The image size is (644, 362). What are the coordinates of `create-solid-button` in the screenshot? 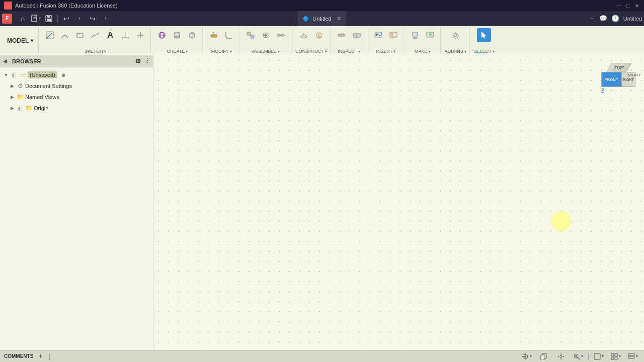 It's located at (192, 35).